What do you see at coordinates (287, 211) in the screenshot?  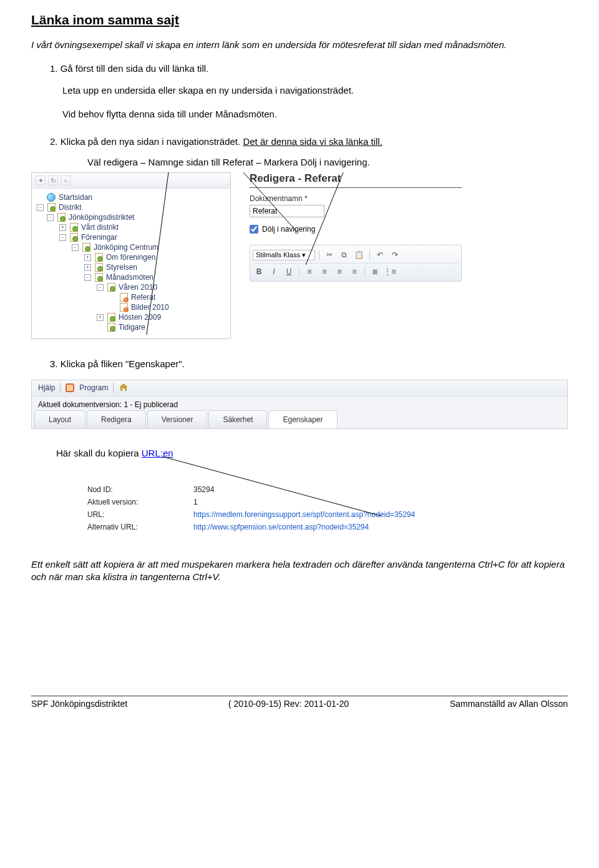 I see `doc-name-input` at bounding box center [287, 211].